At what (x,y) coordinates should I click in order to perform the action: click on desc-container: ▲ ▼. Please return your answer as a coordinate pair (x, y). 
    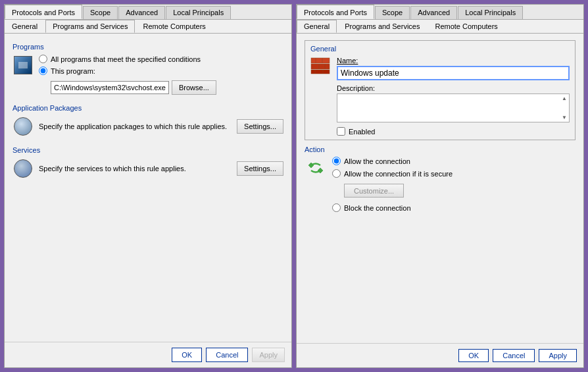
    Looking at the image, I should click on (453, 109).